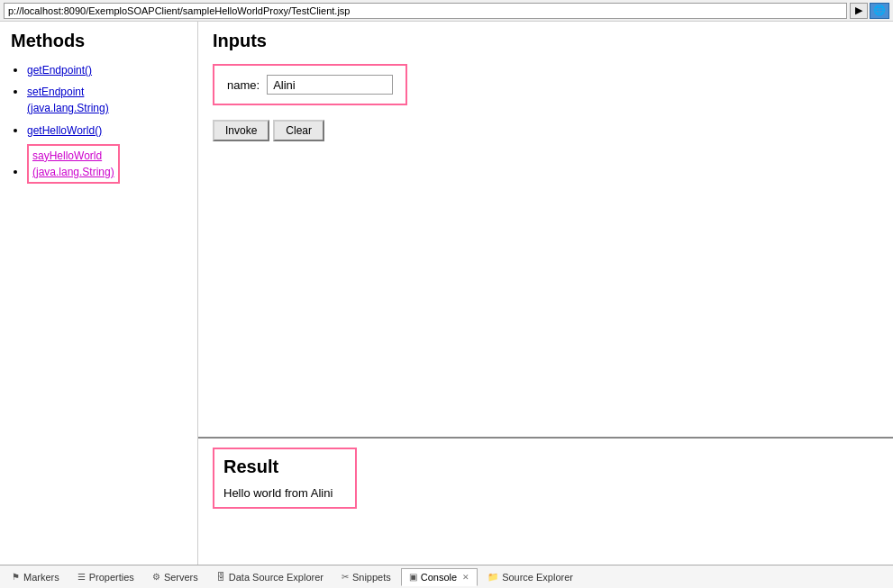 The image size is (893, 588). I want to click on tab-console-label: Console, so click(439, 577).